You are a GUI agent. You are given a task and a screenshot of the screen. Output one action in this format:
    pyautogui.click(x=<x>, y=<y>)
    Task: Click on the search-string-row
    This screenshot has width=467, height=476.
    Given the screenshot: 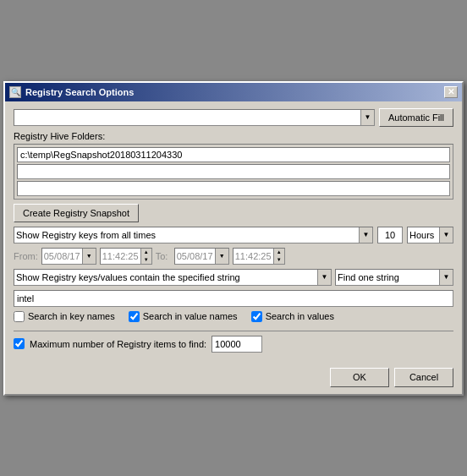 What is the action you would take?
    pyautogui.click(x=234, y=298)
    